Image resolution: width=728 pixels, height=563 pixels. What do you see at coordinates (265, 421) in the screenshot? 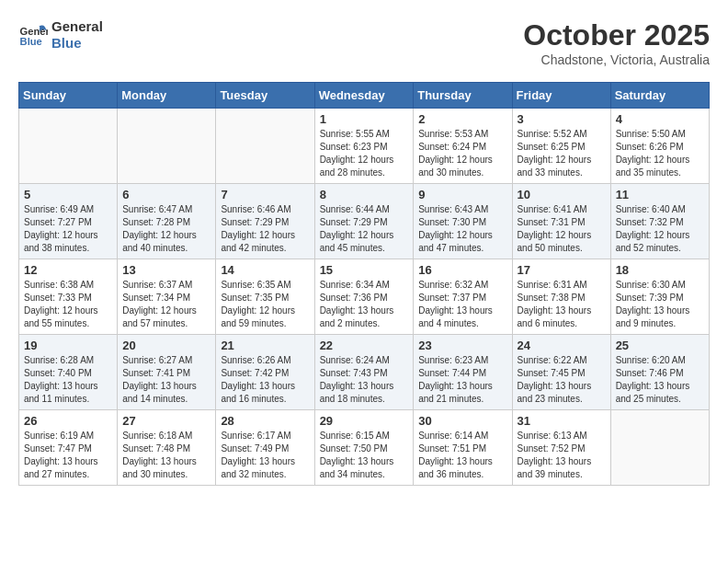
I see `day-number: 28` at bounding box center [265, 421].